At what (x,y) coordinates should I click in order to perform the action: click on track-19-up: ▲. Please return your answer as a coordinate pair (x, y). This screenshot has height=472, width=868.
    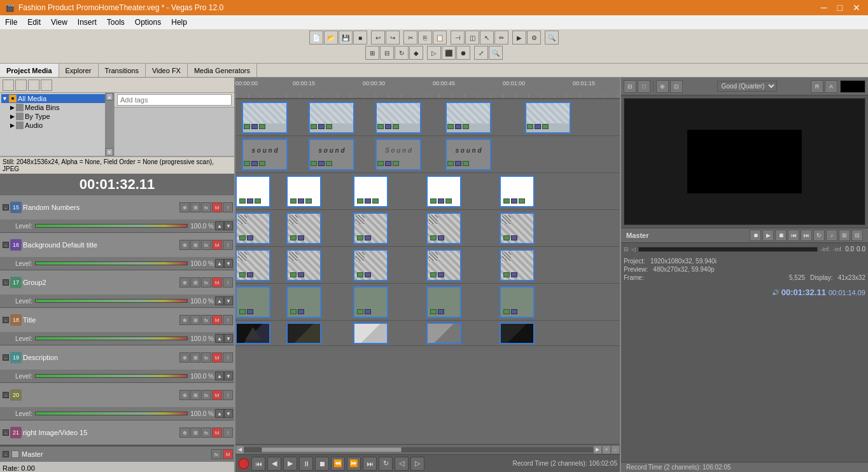
    Looking at the image, I should click on (220, 376).